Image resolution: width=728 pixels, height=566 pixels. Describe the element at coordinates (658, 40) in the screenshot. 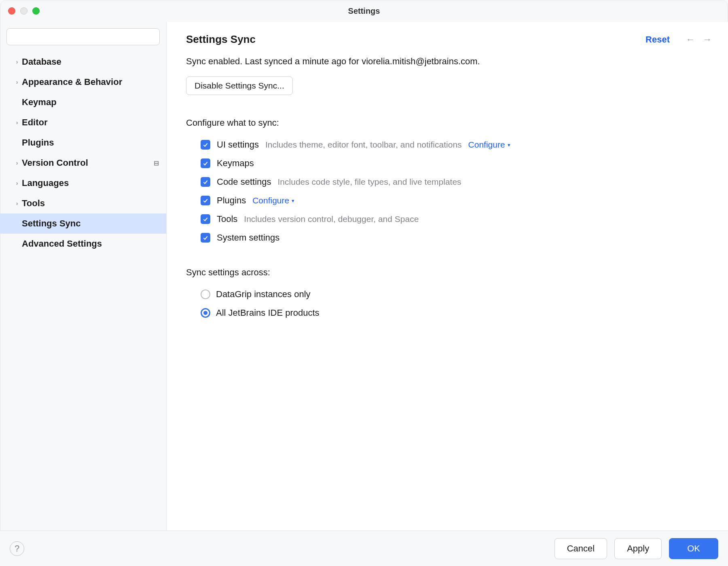

I see `reset-link: Reset` at that location.